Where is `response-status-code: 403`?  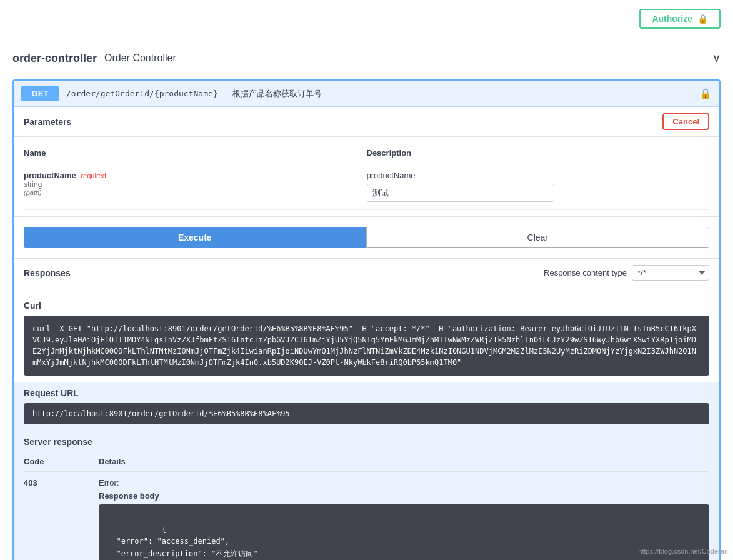 response-status-code: 403 is located at coordinates (61, 482).